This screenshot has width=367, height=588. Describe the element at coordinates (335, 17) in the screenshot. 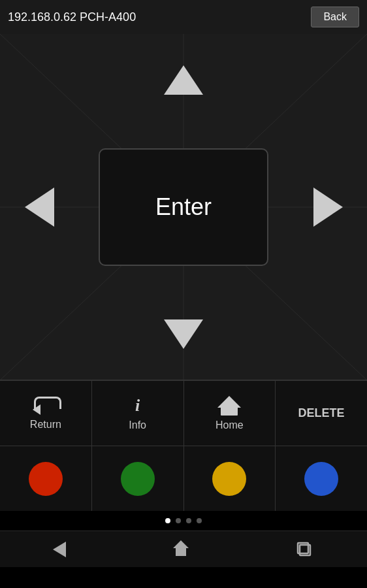

I see `back-button: Back` at that location.